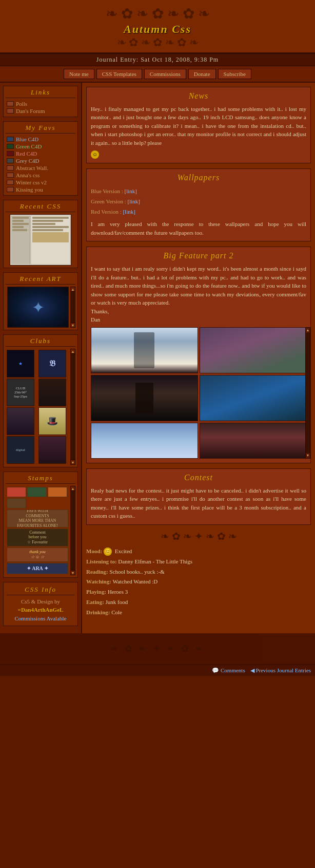  What do you see at coordinates (41, 207) in the screenshot?
I see `recent-css-title: Recent CSS` at bounding box center [41, 207].